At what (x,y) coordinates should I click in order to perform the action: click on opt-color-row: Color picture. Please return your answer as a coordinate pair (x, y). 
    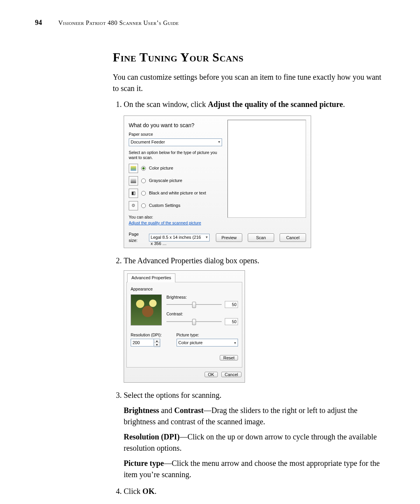
    Looking at the image, I should click on (175, 168).